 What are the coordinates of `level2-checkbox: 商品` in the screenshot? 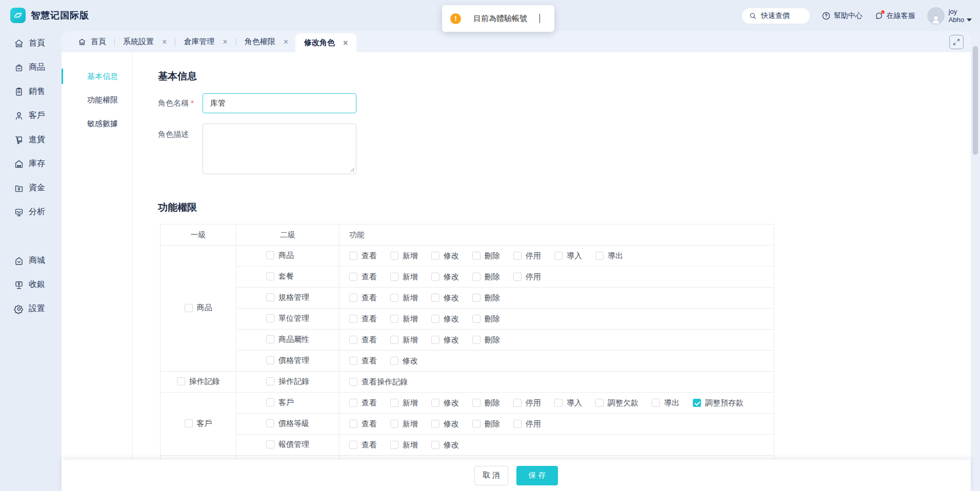 It's located at (280, 255).